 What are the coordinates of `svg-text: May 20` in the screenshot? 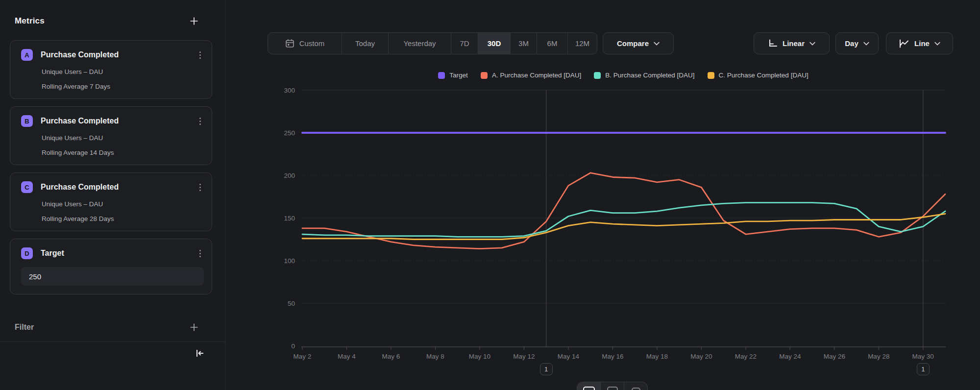 It's located at (701, 357).